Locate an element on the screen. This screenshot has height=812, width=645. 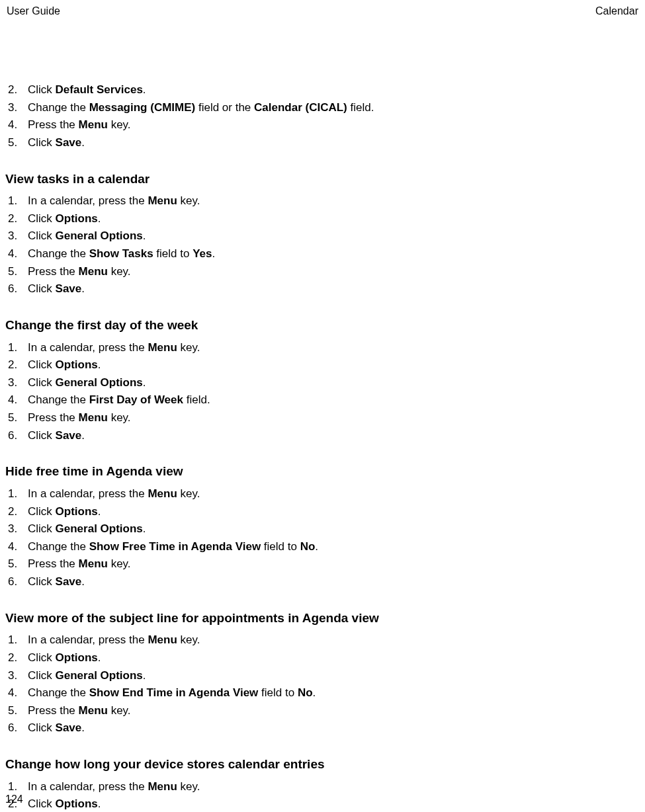
step-item: 4.Change the Show Free Time in Agenda Vi… is located at coordinates (323, 548).